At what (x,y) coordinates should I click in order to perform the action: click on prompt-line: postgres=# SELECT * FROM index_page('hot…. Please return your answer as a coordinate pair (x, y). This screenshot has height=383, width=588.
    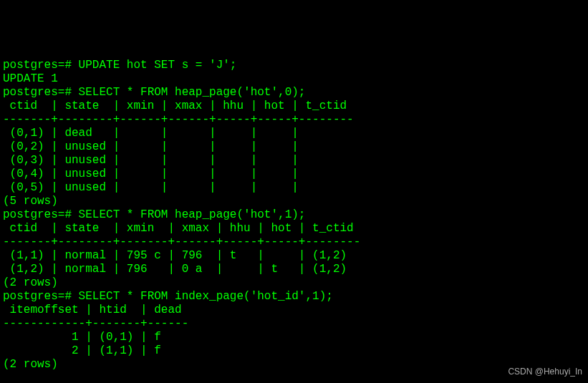
    Looking at the image, I should click on (294, 296).